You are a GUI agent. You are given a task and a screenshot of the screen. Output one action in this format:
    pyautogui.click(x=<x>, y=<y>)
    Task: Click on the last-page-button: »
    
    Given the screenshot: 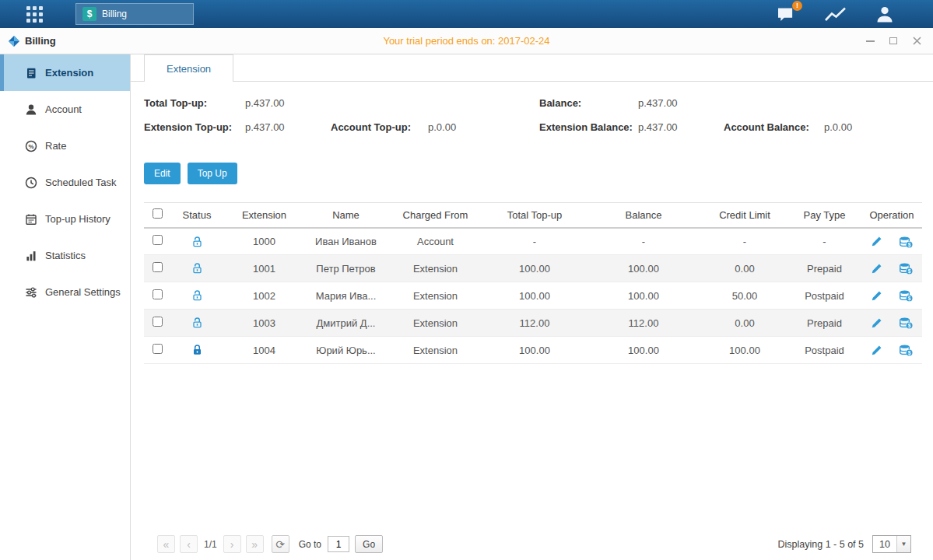 What is the action you would take?
    pyautogui.click(x=255, y=544)
    